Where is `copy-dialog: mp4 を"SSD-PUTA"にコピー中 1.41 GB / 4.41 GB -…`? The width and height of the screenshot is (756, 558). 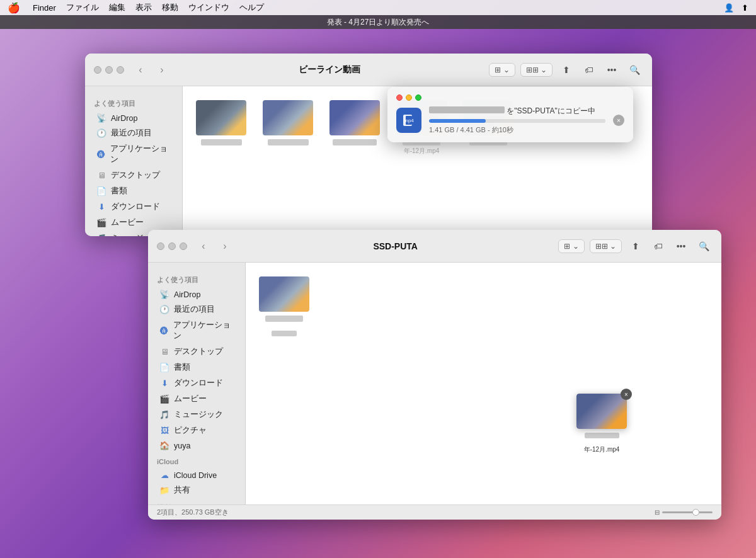 copy-dialog: mp4 を"SSD-PUTA"にコピー中 1.41 GB / 4.41 GB -… is located at coordinates (510, 115).